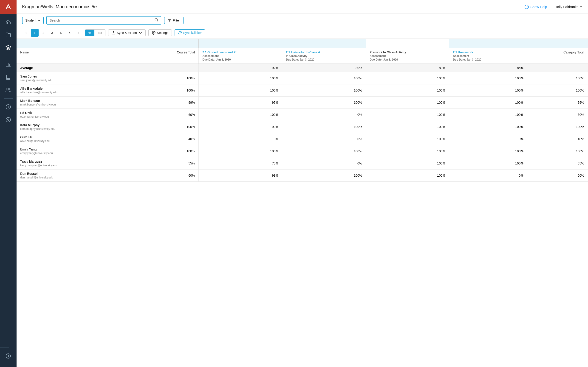 The image size is (588, 367). Describe the element at coordinates (127, 33) in the screenshot. I see `sync-export-button: Sync & Export` at that location.